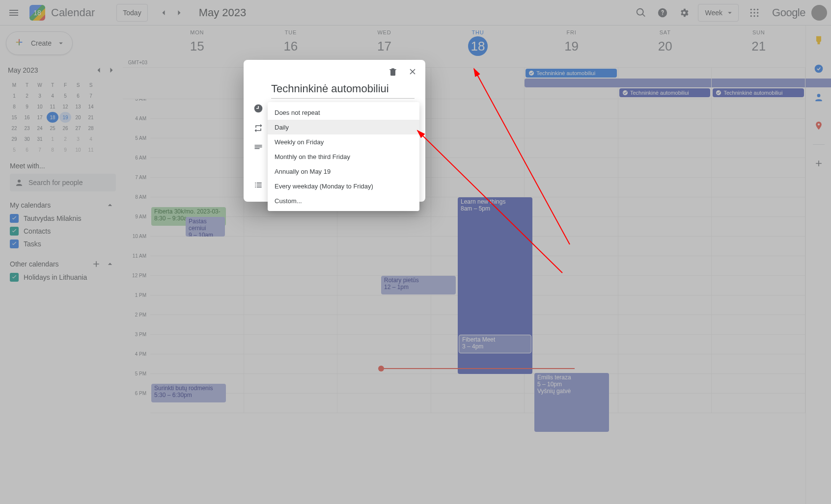  I want to click on recurrence-option: Does not repeat, so click(344, 112).